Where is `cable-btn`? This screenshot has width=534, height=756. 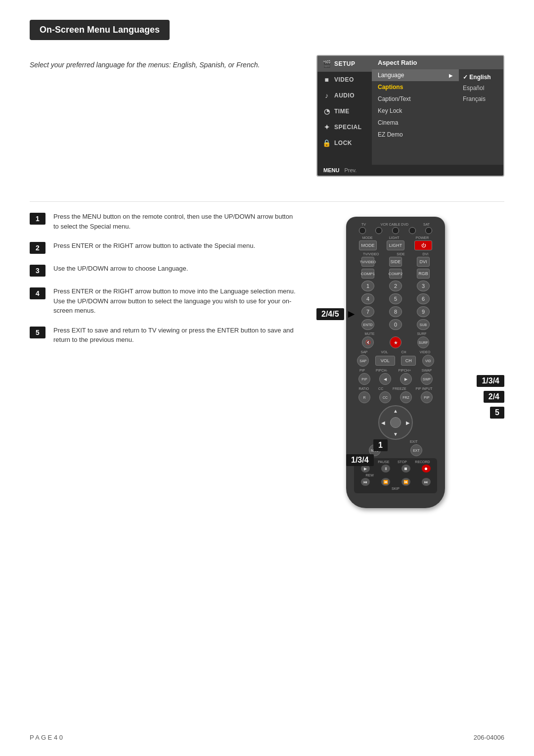
cable-btn is located at coordinates (396, 231).